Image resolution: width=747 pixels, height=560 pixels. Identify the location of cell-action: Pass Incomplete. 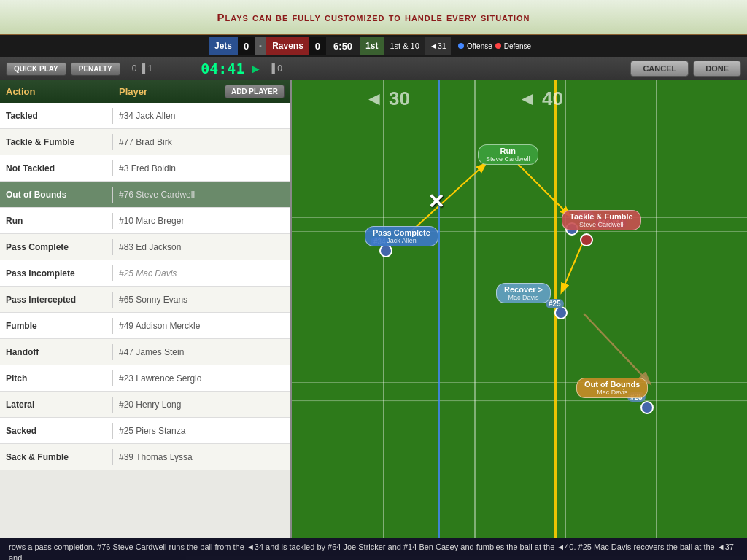
(57, 273).